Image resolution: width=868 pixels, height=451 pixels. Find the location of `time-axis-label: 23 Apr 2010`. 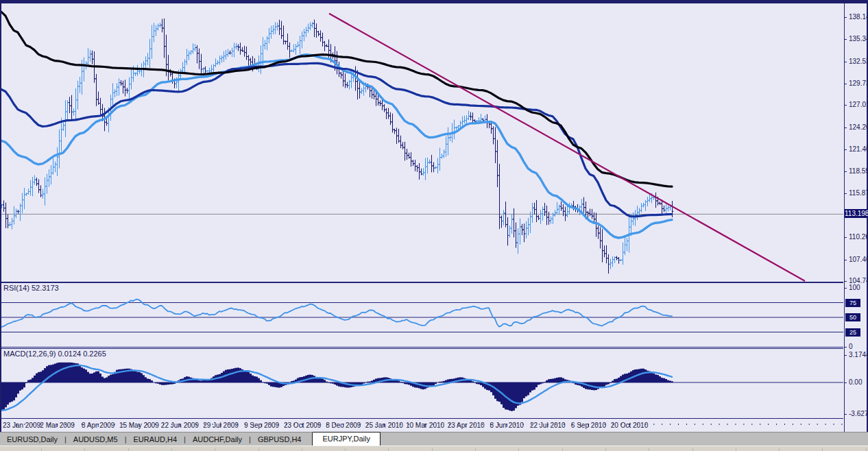

time-axis-label: 23 Apr 2010 is located at coordinates (466, 425).